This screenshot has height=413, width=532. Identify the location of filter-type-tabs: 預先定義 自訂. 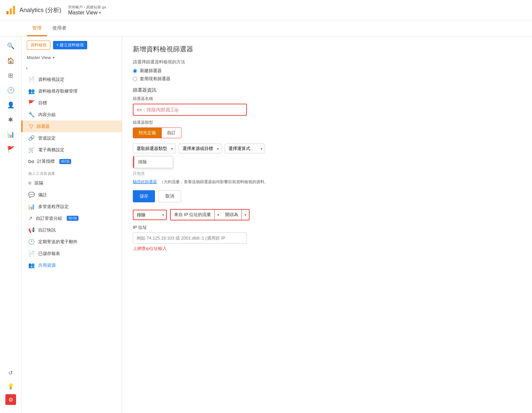
(157, 133).